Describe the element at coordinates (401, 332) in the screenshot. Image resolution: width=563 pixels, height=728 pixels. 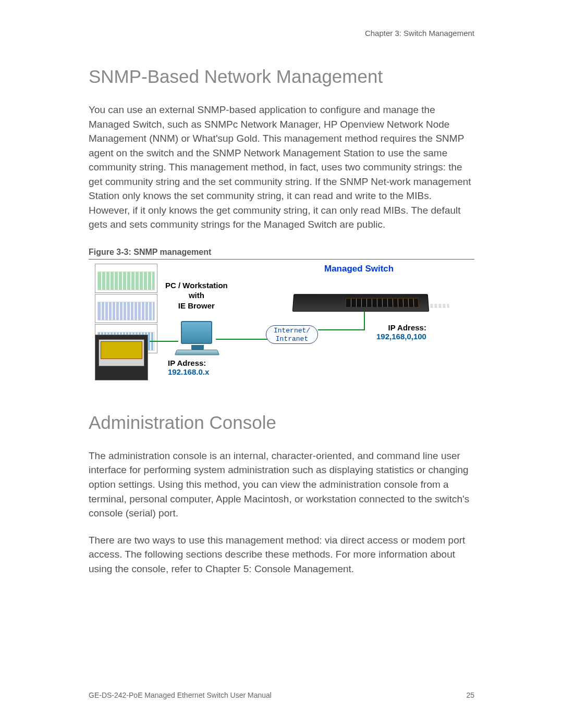
I see `switch-ip-group: IP Adress: 192,168,0,100` at that location.